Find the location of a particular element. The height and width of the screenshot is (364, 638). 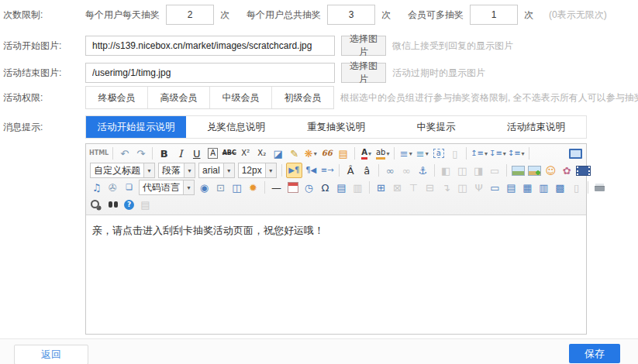

line-height-button: ↕≡▾ is located at coordinates (516, 153).